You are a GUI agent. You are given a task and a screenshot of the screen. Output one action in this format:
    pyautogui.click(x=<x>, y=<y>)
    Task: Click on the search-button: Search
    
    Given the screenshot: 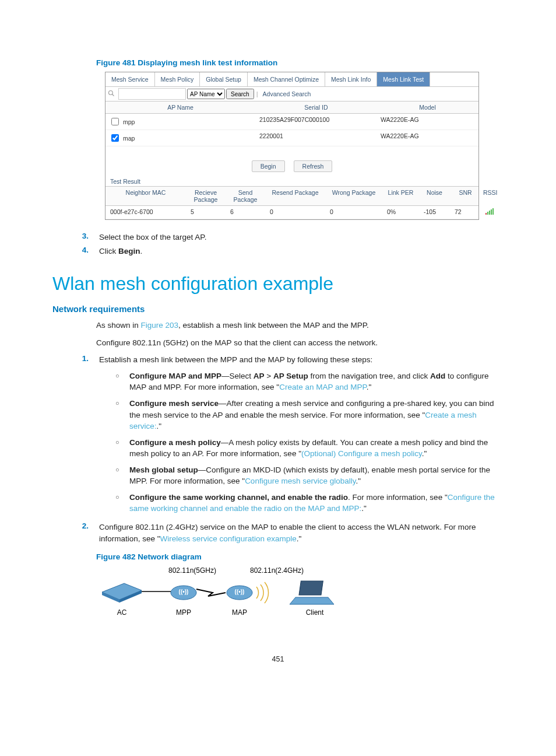 What is the action you would take?
    pyautogui.click(x=240, y=94)
    